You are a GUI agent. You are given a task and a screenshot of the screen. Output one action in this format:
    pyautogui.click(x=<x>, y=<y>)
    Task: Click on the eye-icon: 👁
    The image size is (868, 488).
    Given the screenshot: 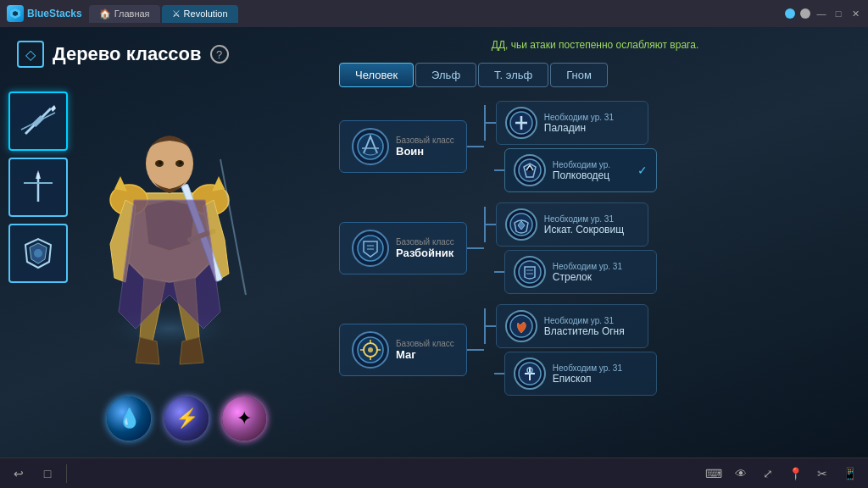 What is the action you would take?
    pyautogui.click(x=741, y=474)
    